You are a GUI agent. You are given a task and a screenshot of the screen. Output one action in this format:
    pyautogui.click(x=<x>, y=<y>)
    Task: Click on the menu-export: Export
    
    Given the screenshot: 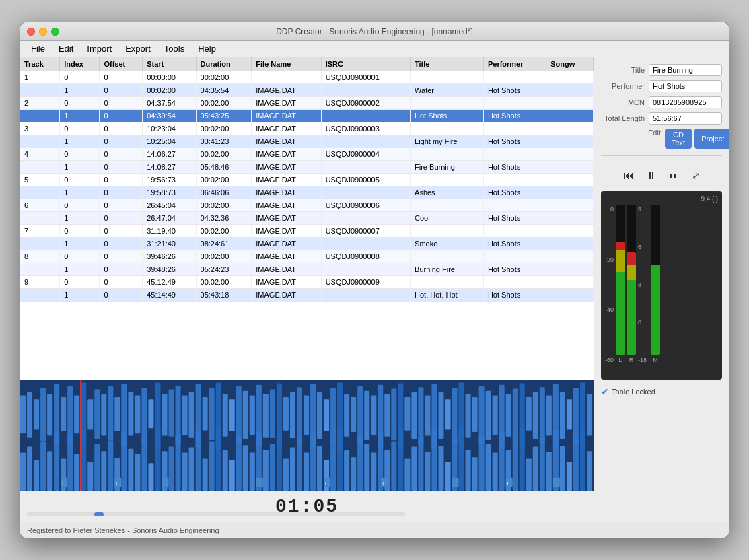 What is the action you would take?
    pyautogui.click(x=138, y=48)
    